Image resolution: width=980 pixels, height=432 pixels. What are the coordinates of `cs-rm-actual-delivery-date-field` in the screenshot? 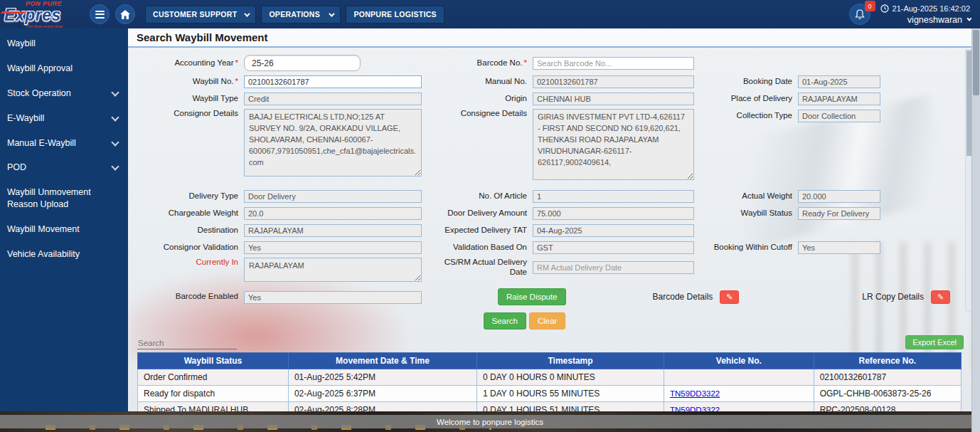 It's located at (613, 268).